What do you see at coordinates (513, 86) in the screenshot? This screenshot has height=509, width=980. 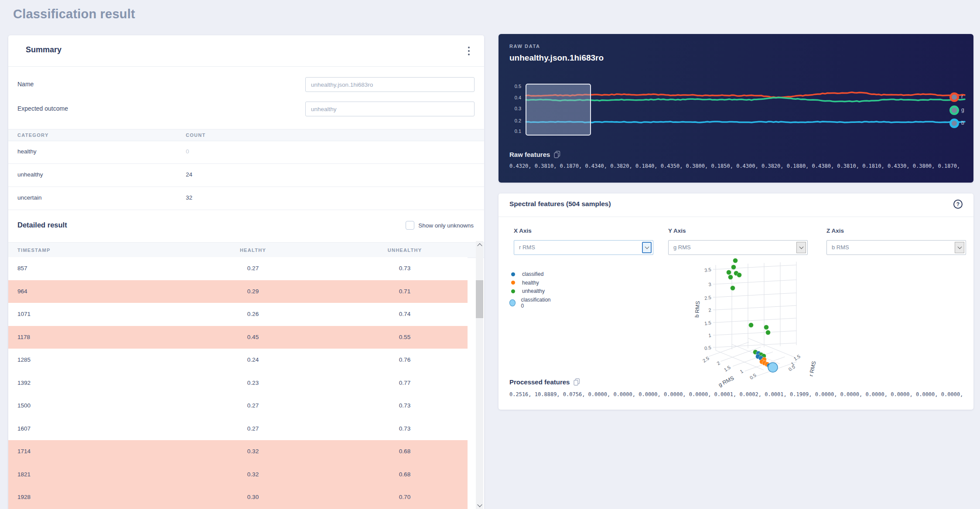 I see `y-tick-label: 0.5` at bounding box center [513, 86].